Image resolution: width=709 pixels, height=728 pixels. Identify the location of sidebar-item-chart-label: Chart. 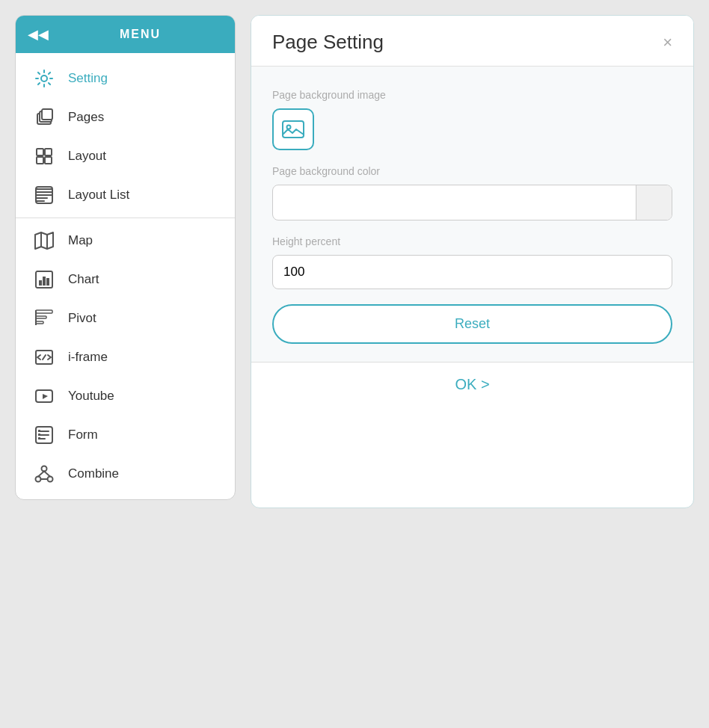
(84, 280).